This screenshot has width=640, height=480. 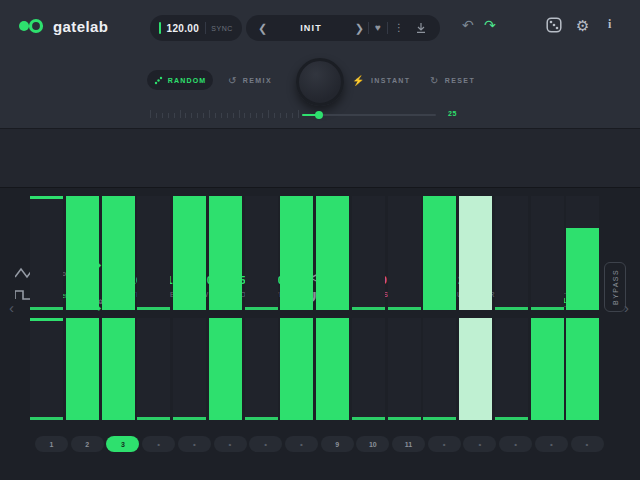 What do you see at coordinates (88, 444) in the screenshot?
I see `pattern-slot-2: 2` at bounding box center [88, 444].